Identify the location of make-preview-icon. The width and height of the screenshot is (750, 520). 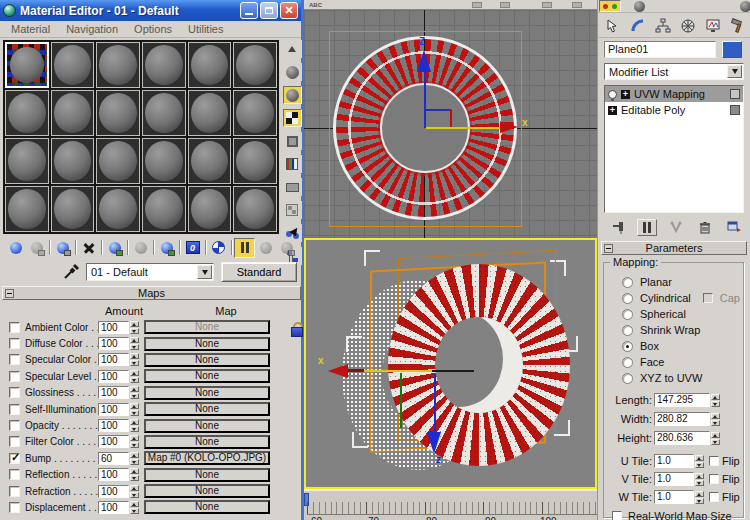
(292, 187).